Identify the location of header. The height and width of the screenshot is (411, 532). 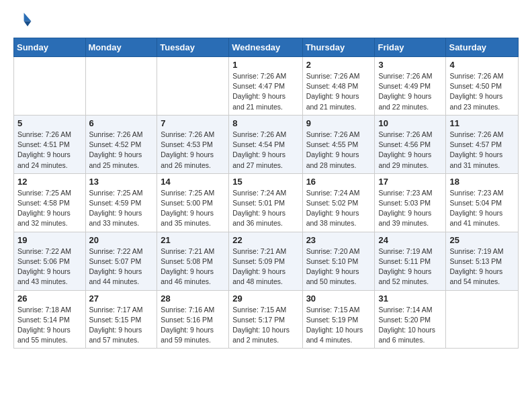
(266, 20).